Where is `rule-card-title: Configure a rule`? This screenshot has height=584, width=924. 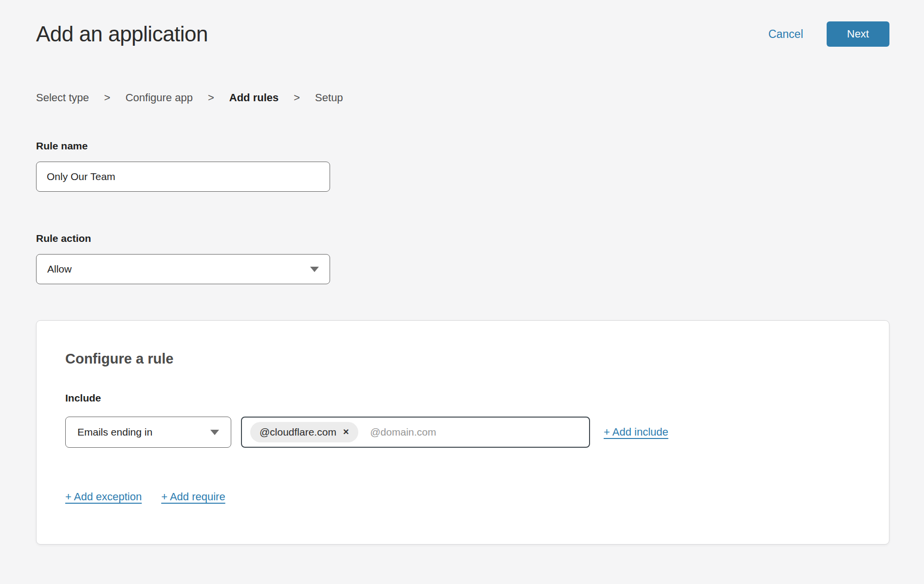
rule-card-title: Configure a rule is located at coordinates (462, 359).